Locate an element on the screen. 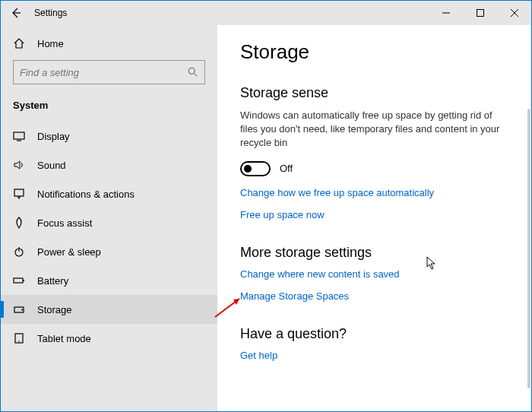 The image size is (532, 412). cursor-icon is located at coordinates (432, 263).